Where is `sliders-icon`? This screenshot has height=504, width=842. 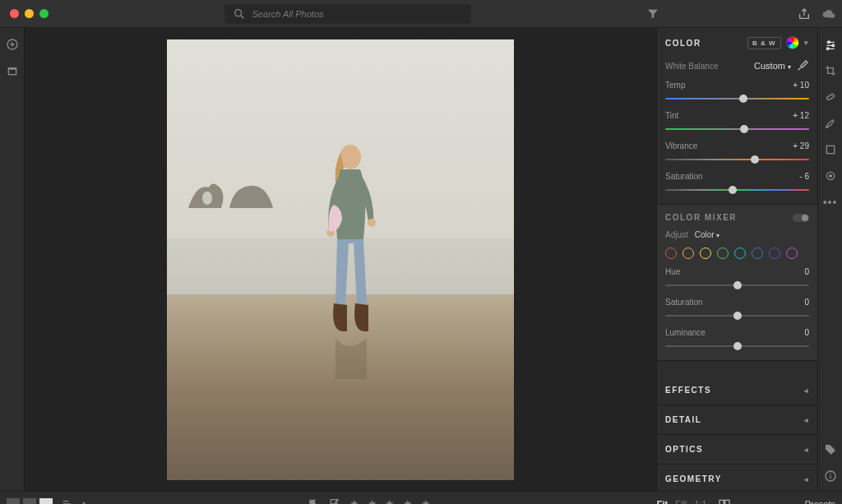
sliders-icon is located at coordinates (830, 44).